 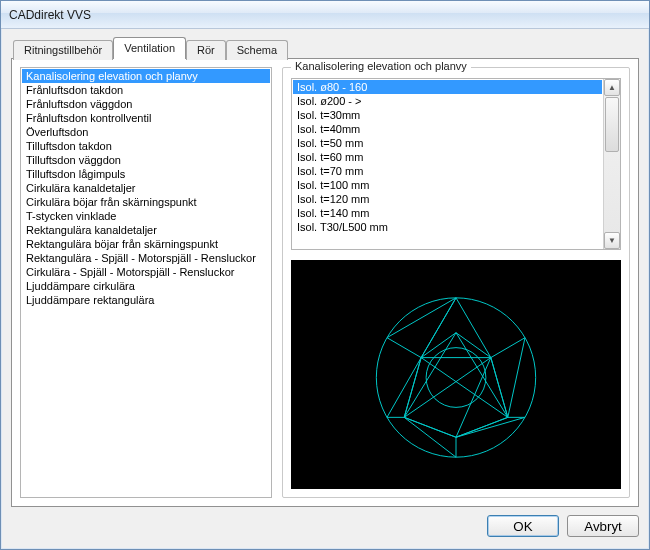 What do you see at coordinates (448, 227) in the screenshot?
I see `list-item: Isol. T30/L500 mm` at bounding box center [448, 227].